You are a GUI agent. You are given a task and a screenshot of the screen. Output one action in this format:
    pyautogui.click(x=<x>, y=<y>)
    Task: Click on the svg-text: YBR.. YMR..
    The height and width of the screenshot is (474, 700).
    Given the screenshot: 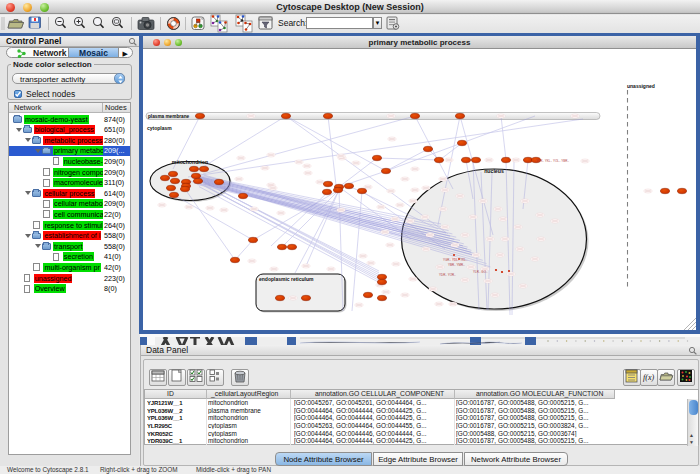 What is the action you would take?
    pyautogui.click(x=456, y=265)
    